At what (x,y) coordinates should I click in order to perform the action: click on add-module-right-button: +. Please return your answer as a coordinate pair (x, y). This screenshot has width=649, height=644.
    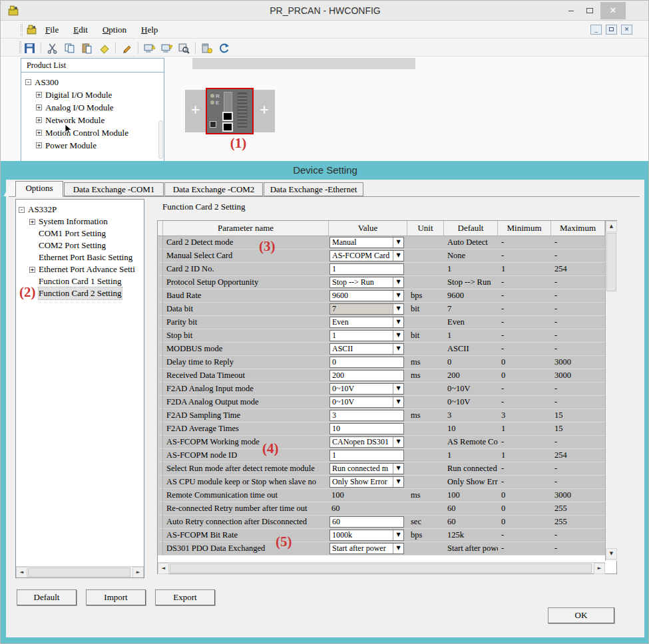
    Looking at the image, I should click on (264, 111).